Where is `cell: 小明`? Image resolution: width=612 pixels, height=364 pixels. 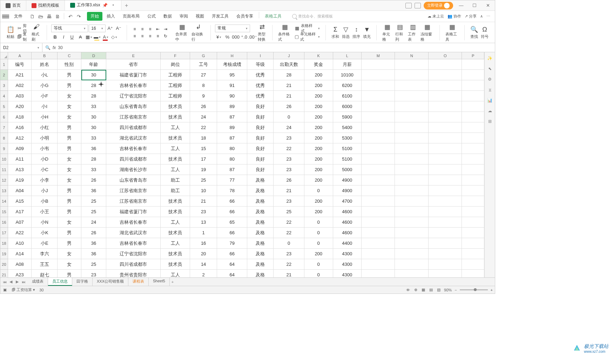 cell: 小明 is located at coordinates (45, 138).